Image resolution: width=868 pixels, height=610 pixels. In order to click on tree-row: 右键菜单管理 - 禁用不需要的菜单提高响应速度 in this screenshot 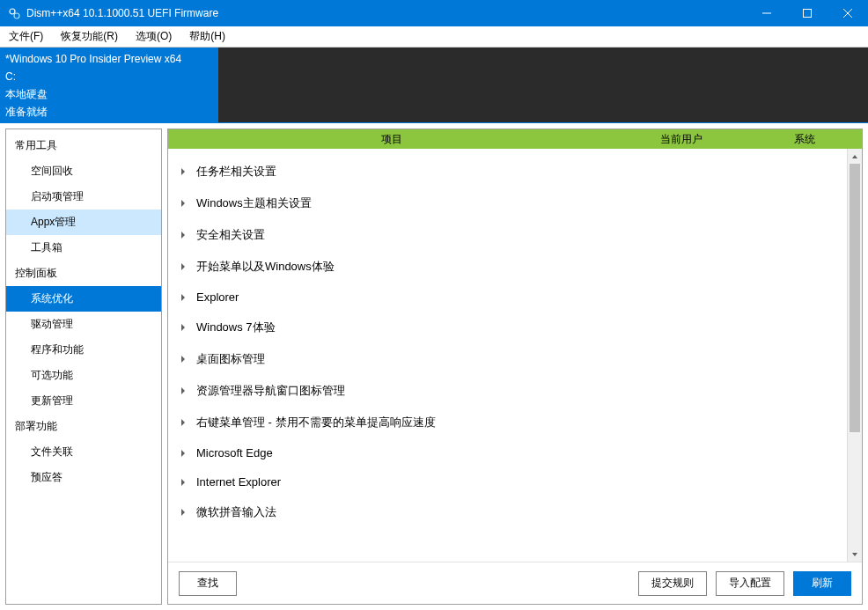, I will do `click(507, 423)`.